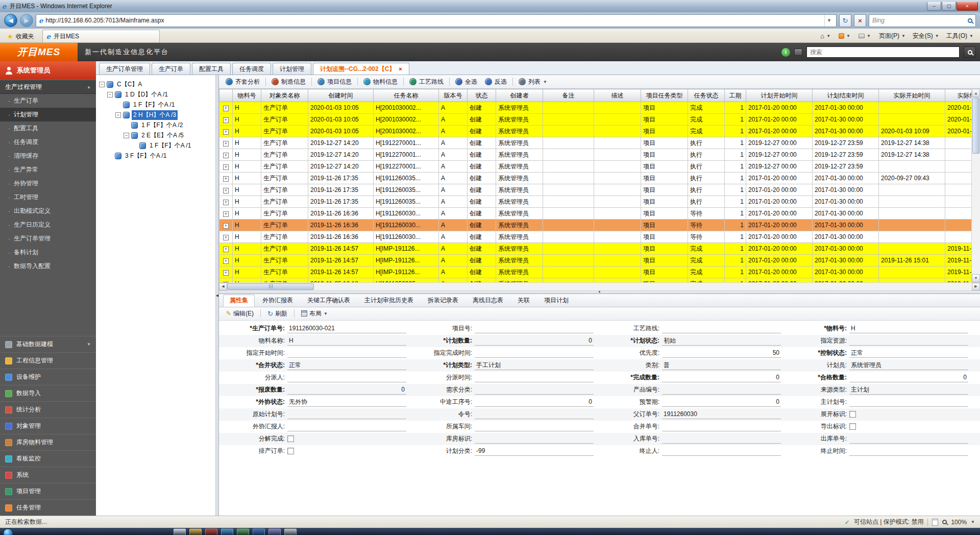 The height and width of the screenshot is (535, 980). What do you see at coordinates (291, 439) in the screenshot?
I see `checkbox` at bounding box center [291, 439].